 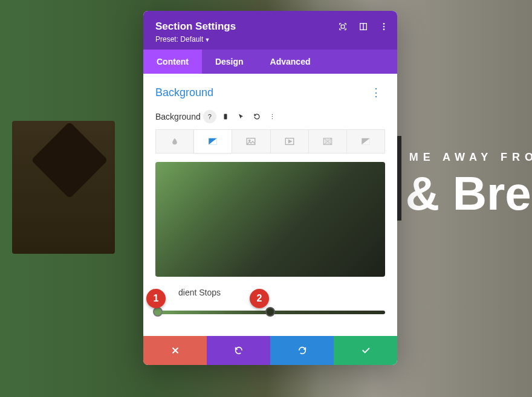 What do you see at coordinates (225, 117) in the screenshot?
I see `device-icon` at bounding box center [225, 117].